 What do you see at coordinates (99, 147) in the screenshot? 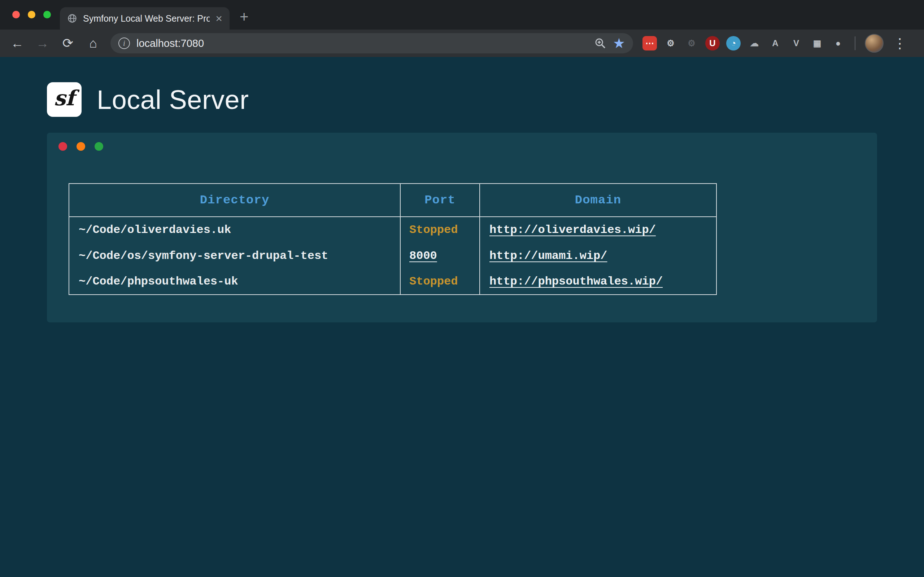
I see `green-dot-icon` at bounding box center [99, 147].